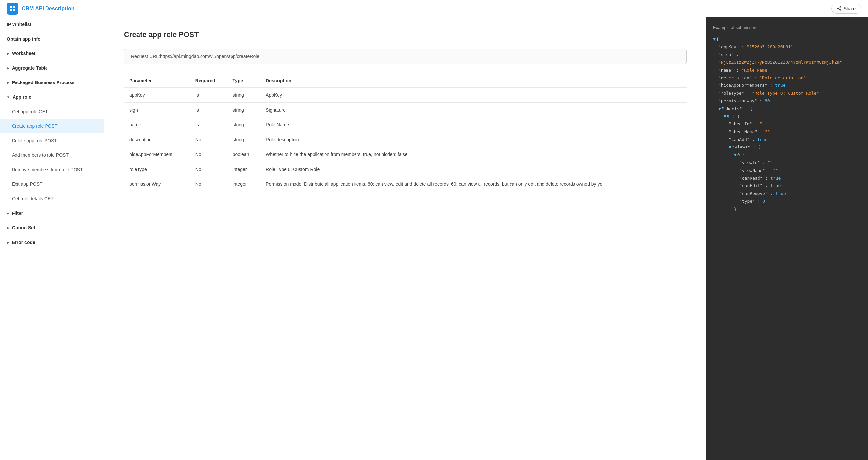  Describe the element at coordinates (244, 154) in the screenshot. I see `table-cell-type: boolean` at that location.